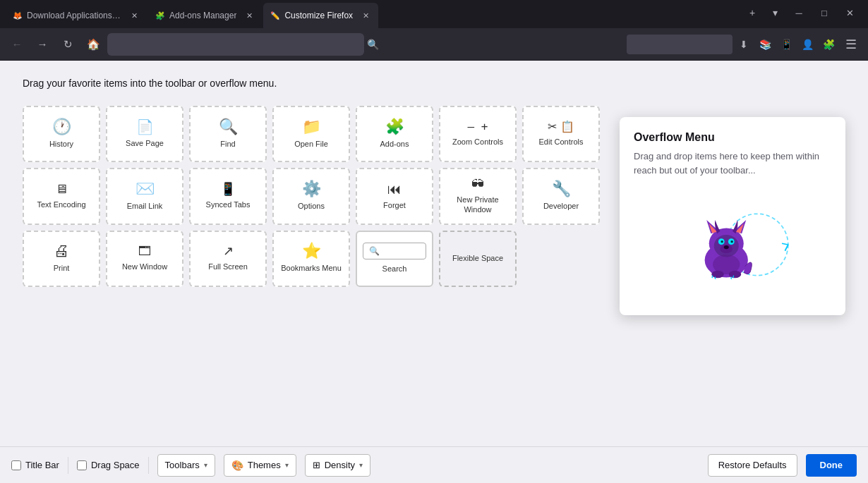 The image size is (868, 483). What do you see at coordinates (35, 465) in the screenshot?
I see `title-bar-checkbox-label: Title Bar` at bounding box center [35, 465].